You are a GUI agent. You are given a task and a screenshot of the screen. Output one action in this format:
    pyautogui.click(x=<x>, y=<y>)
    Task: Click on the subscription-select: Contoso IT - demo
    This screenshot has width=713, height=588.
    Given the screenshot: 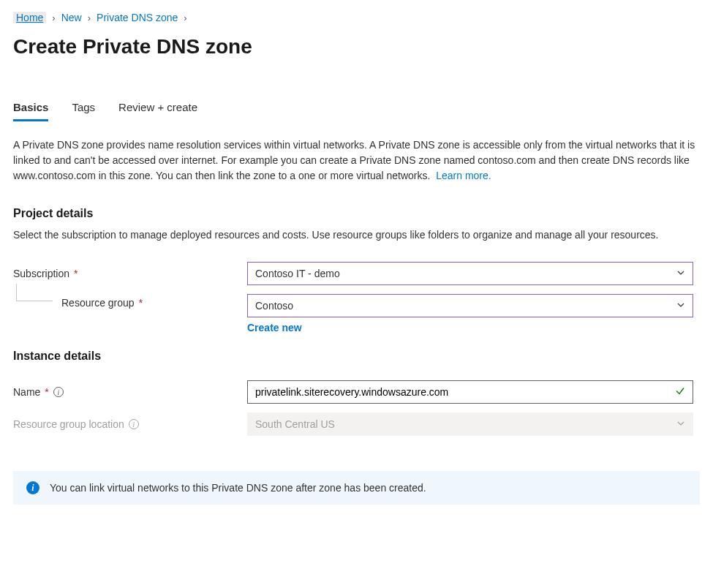 What is the action you would take?
    pyautogui.click(x=470, y=274)
    